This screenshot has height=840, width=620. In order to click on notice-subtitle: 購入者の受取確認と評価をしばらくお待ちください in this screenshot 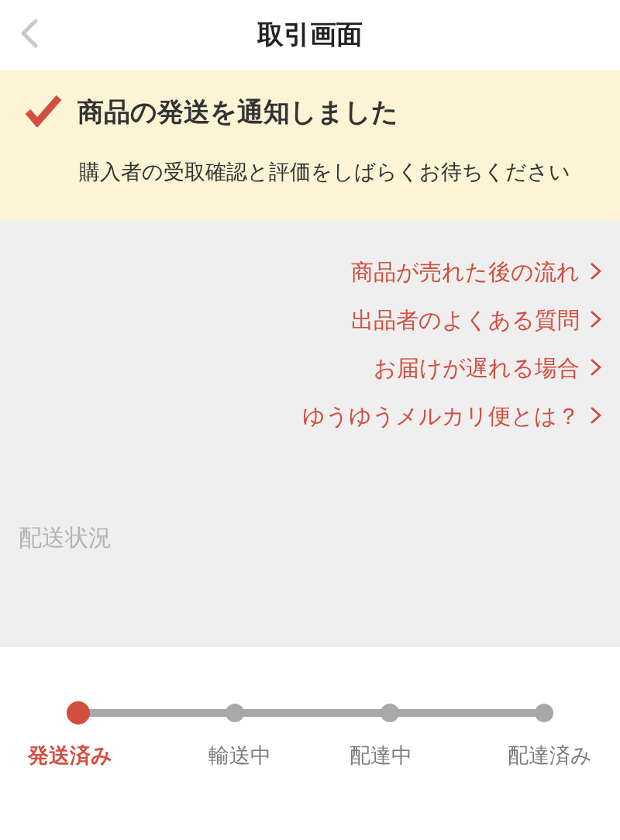, I will do `click(337, 172)`.